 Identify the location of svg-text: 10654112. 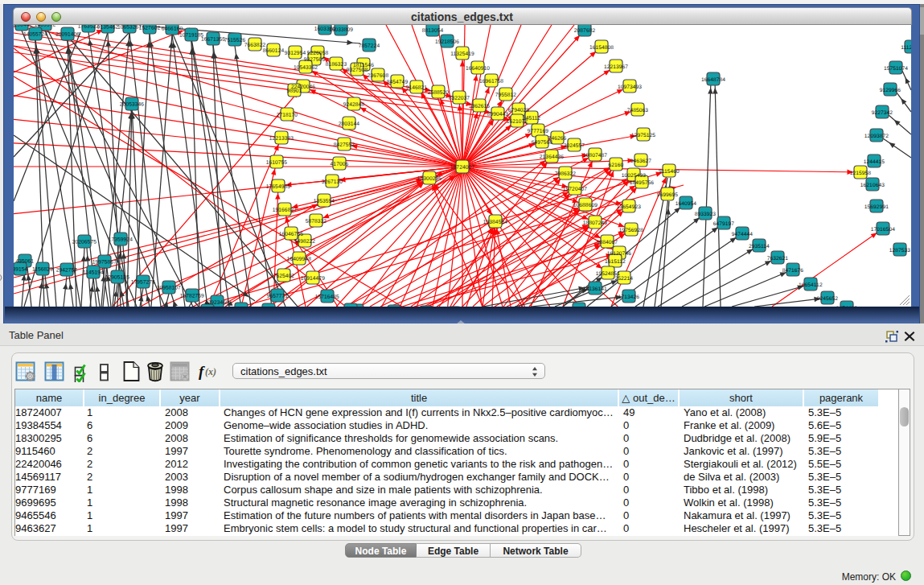
(811, 285).